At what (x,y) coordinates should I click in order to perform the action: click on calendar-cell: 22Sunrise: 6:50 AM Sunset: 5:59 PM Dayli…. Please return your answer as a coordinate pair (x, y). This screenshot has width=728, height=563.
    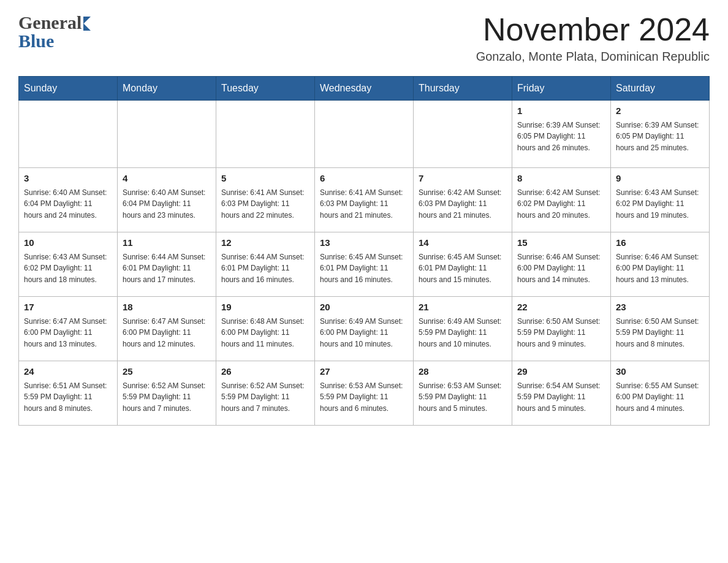
    Looking at the image, I should click on (561, 329).